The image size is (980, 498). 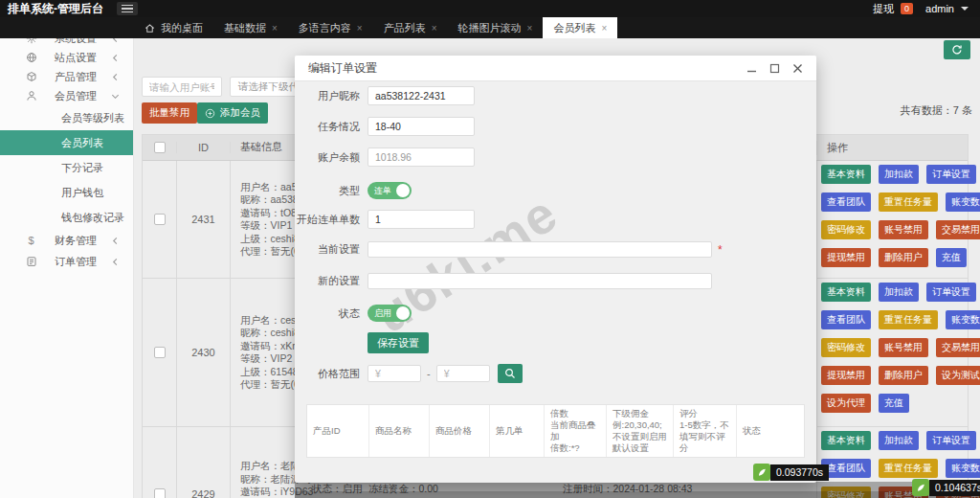 I want to click on search-icon, so click(x=510, y=374).